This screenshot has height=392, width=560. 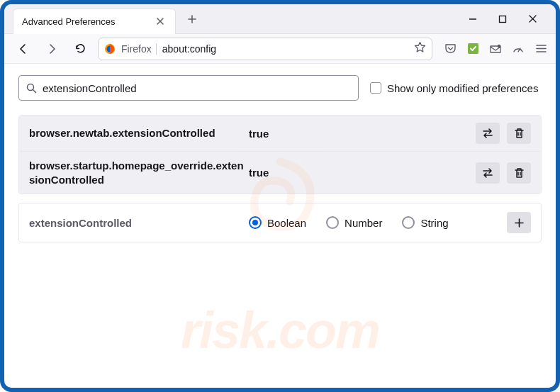 What do you see at coordinates (52, 49) in the screenshot?
I see `forward-button` at bounding box center [52, 49].